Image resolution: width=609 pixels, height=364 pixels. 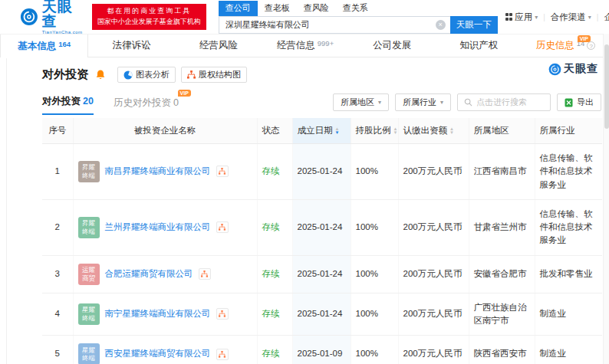 What do you see at coordinates (128, 75) in the screenshot?
I see `pie-chart-icon` at bounding box center [128, 75].